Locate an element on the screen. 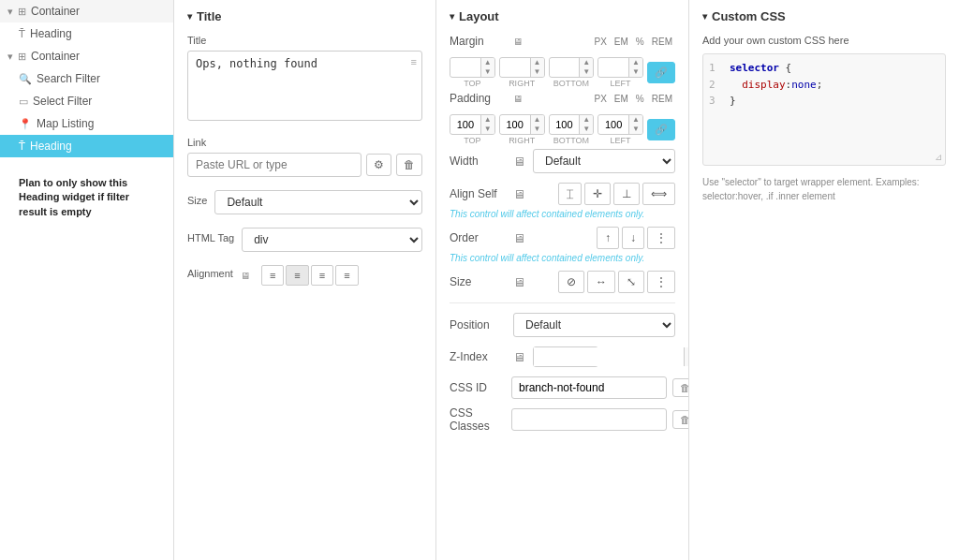 Image resolution: width=959 pixels, height=560 pixels. heading-icon: T̄ is located at coordinates (22, 146).